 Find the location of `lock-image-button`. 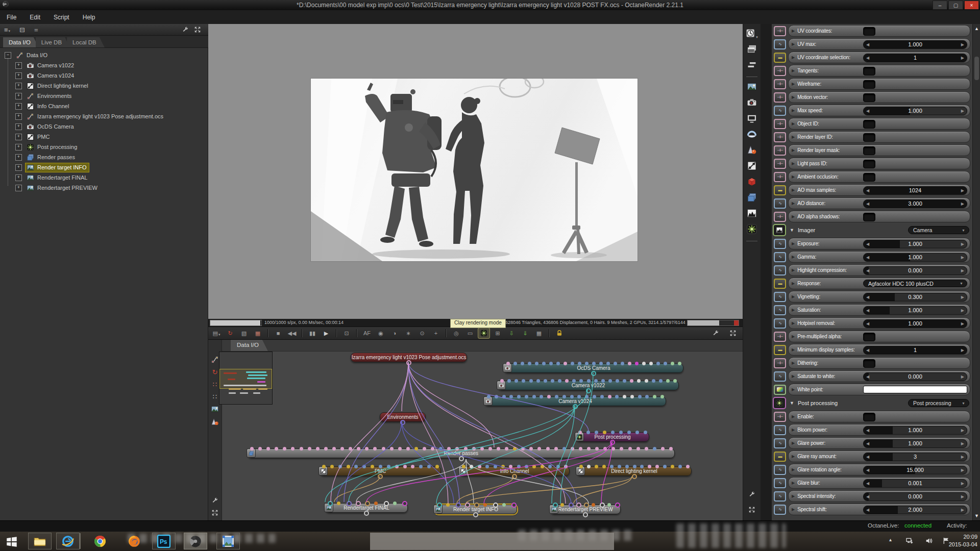

lock-image-button is located at coordinates (559, 333).